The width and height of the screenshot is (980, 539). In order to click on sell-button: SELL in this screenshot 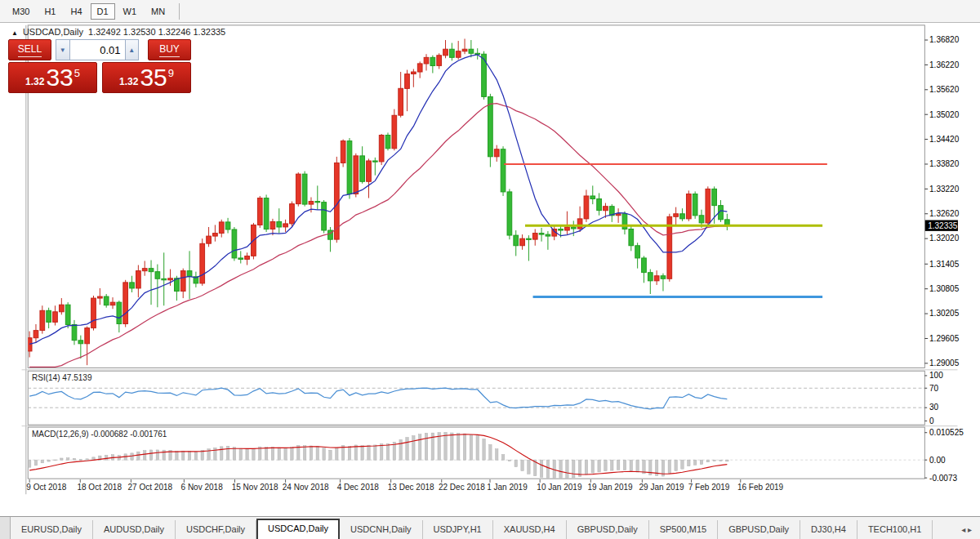, I will do `click(29, 50)`.